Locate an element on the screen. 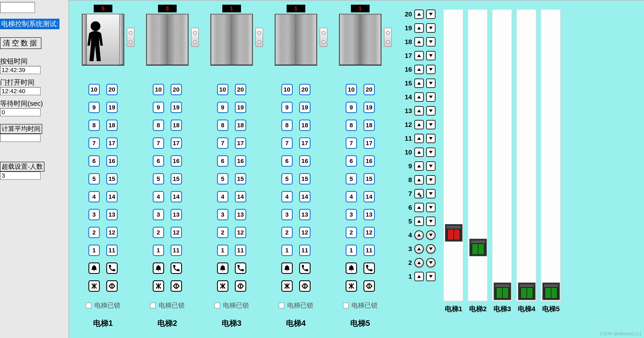 This screenshot has height=338, width=644. door-open-field: 12:42:40 is located at coordinates (20, 91).